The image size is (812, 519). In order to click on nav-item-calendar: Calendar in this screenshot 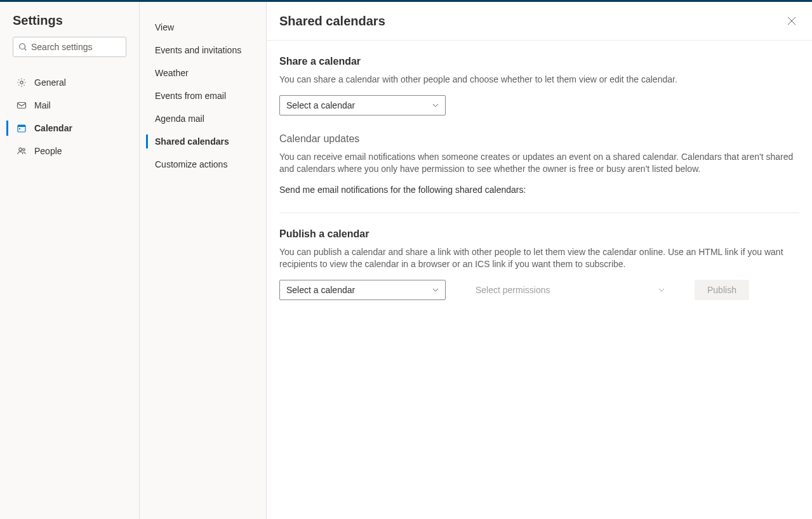, I will do `click(70, 128)`.